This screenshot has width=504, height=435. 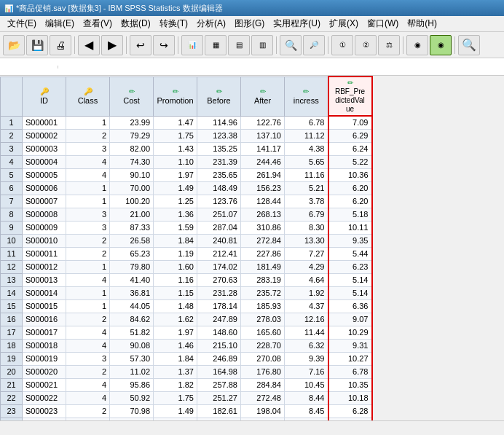 I want to click on save-button: 💾, so click(x=37, y=45).